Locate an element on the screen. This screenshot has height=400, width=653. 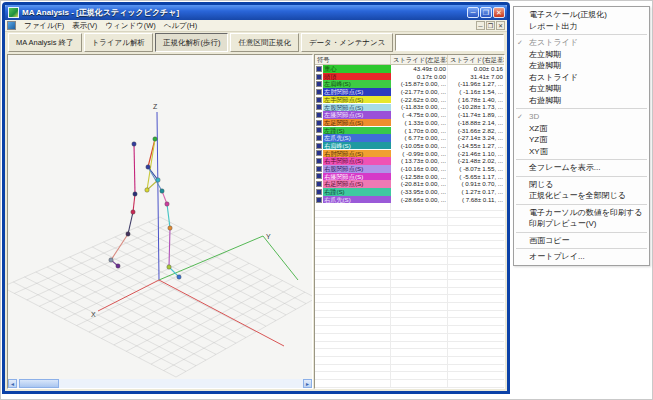
mdi-minimize-button: ─ is located at coordinates (480, 26).